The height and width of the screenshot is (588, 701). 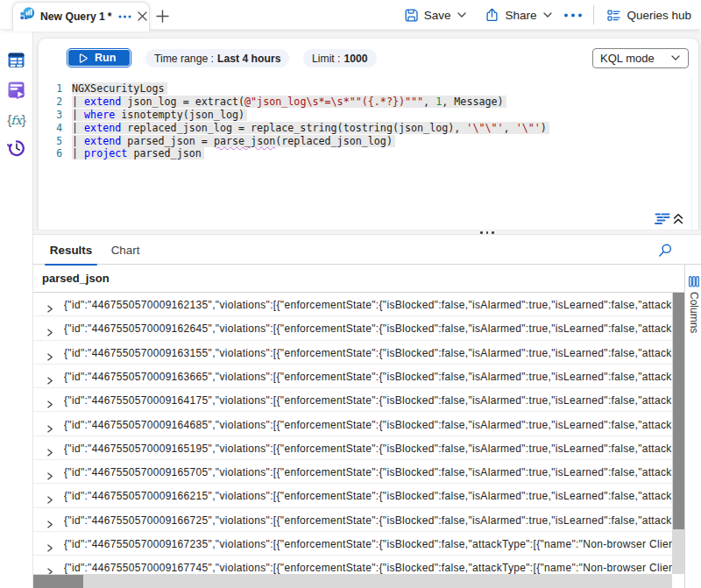 I want to click on code-line: 5| extend parsed_json = parse_json(repla…, so click(x=368, y=140).